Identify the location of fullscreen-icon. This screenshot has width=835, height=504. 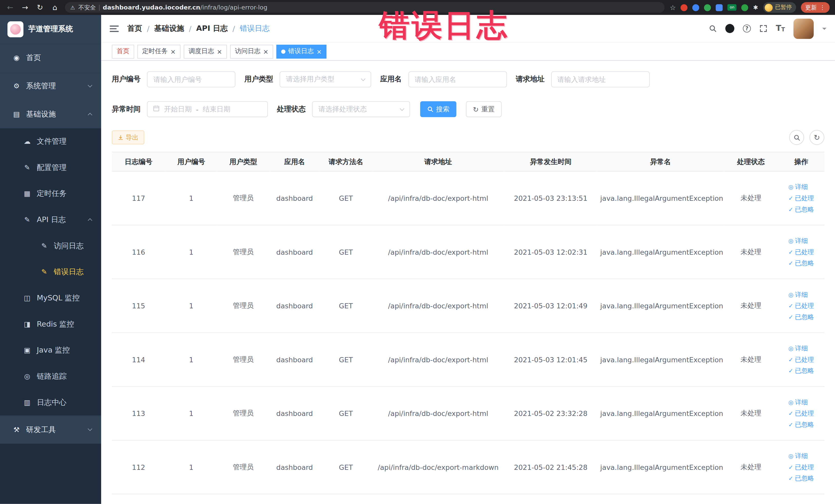
(763, 28).